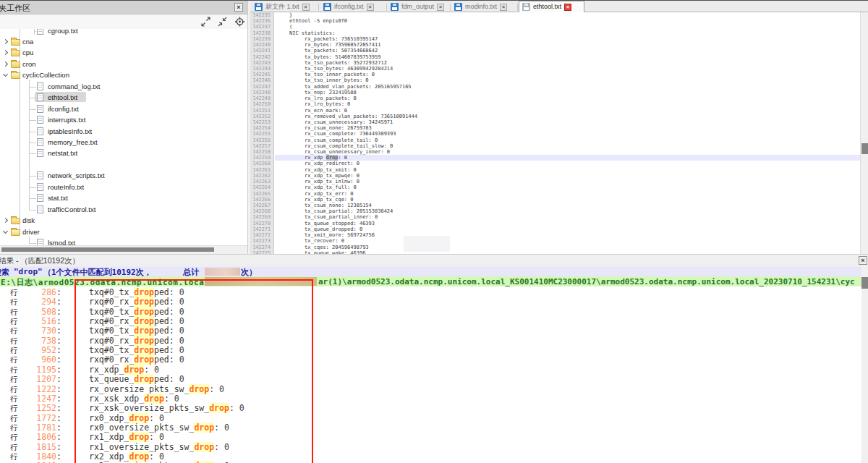 The height and width of the screenshot is (463, 868). I want to click on tree-item-ethtool-txt: ethtool.txt, so click(124, 98).